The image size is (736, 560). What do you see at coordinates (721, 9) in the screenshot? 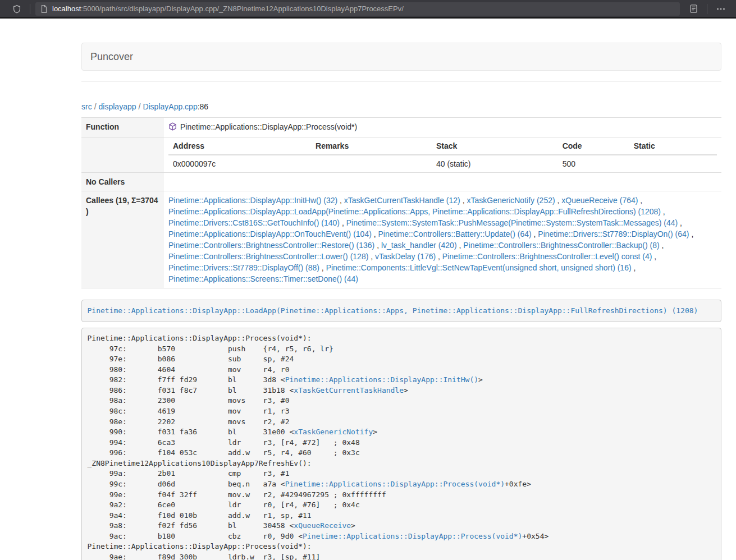
I see `menu-button` at bounding box center [721, 9].